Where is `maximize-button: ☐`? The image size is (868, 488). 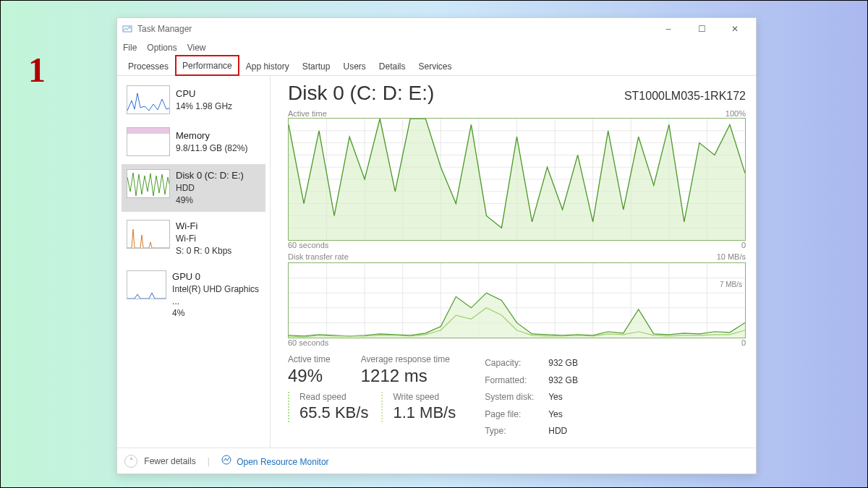 maximize-button: ☐ is located at coordinates (702, 29).